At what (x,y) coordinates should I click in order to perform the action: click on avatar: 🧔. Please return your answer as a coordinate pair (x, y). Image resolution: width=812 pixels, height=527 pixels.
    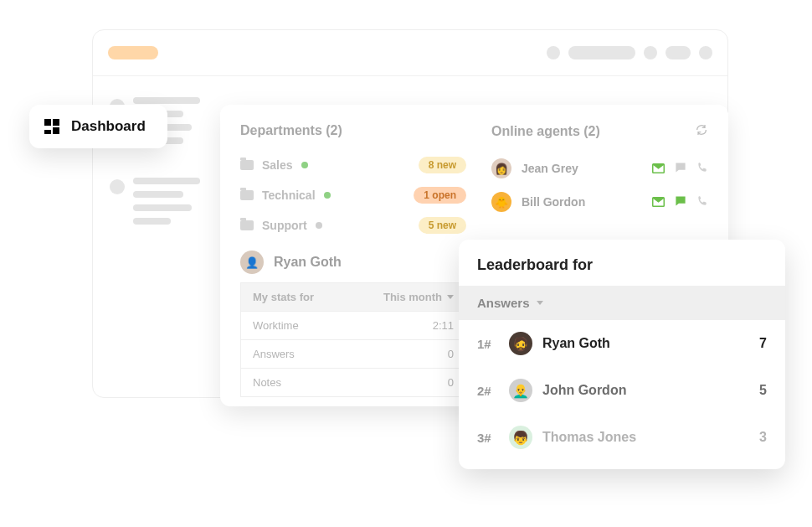
    Looking at the image, I should click on (521, 344).